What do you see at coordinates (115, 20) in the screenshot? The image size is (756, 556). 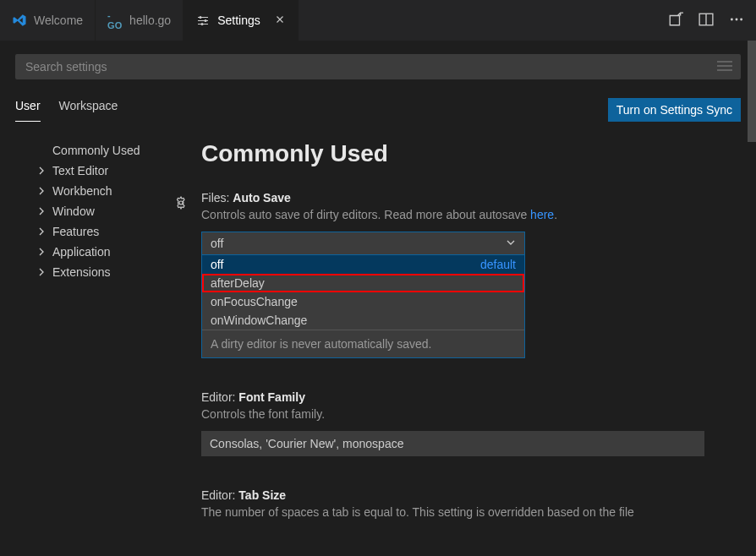 I see `go-icon: -GO` at bounding box center [115, 20].